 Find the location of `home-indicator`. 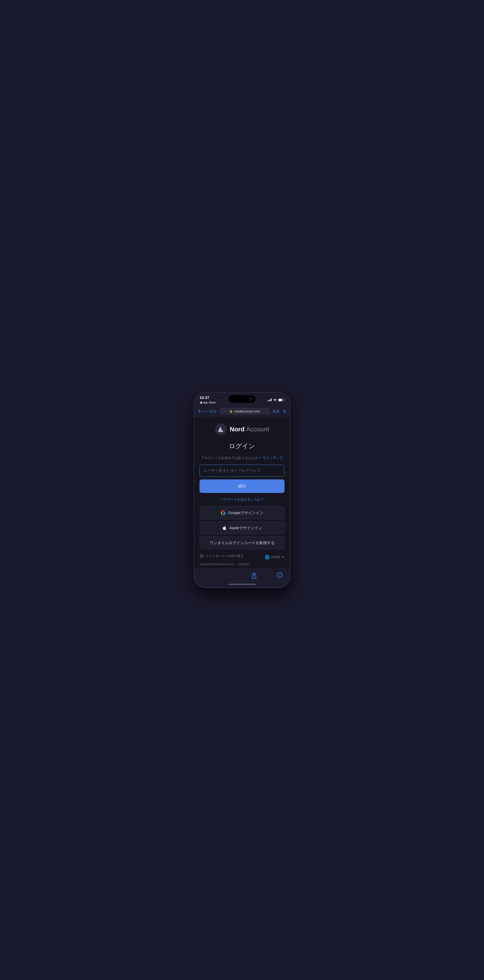

home-indicator is located at coordinates (242, 585).